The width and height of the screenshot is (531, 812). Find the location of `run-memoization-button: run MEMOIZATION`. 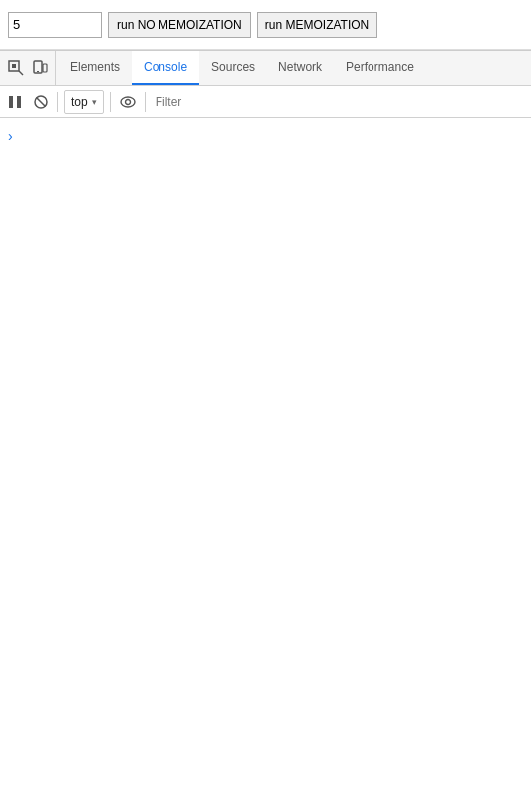

run-memoization-button: run MEMOIZATION is located at coordinates (317, 25).